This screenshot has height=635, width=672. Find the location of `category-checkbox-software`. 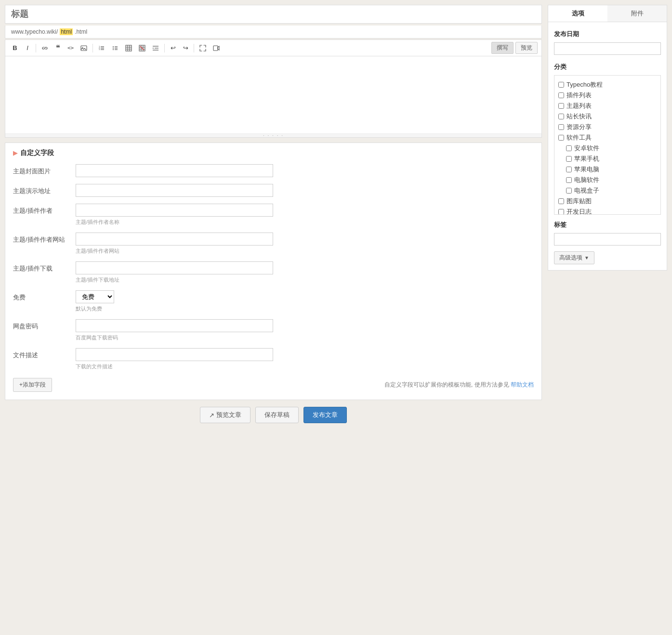

category-checkbox-software is located at coordinates (561, 138).